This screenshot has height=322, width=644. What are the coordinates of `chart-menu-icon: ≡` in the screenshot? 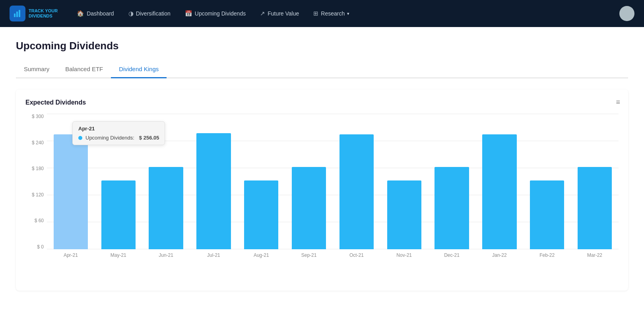 It's located at (618, 103).